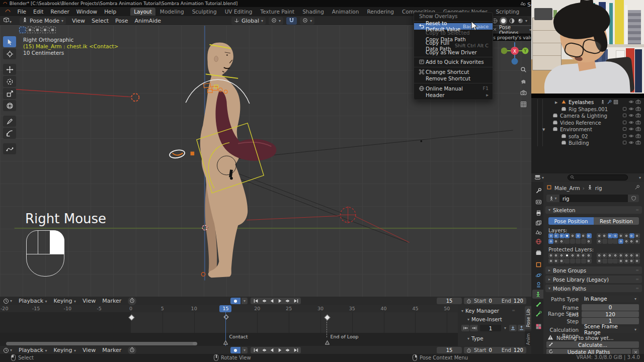 The height and width of the screenshot is (362, 644). Describe the element at coordinates (553, 198) in the screenshot. I see `armature-type-dropdown: ▾` at that location.